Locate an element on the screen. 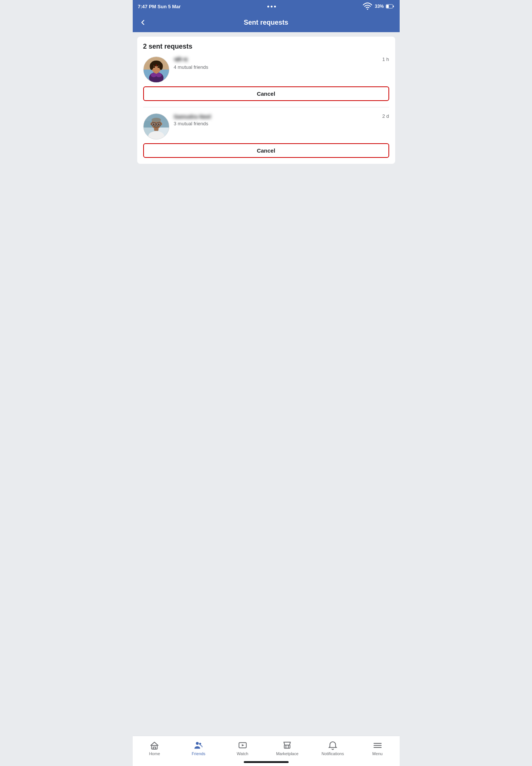 This screenshot has width=532, height=766. home-label: Home is located at coordinates (155, 754).